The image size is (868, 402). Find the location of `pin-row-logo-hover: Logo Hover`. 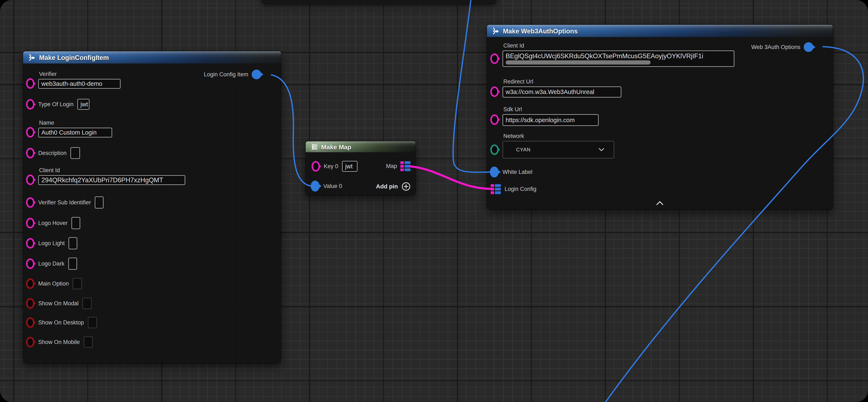

pin-row-logo-hover: Logo Hover is located at coordinates (53, 223).